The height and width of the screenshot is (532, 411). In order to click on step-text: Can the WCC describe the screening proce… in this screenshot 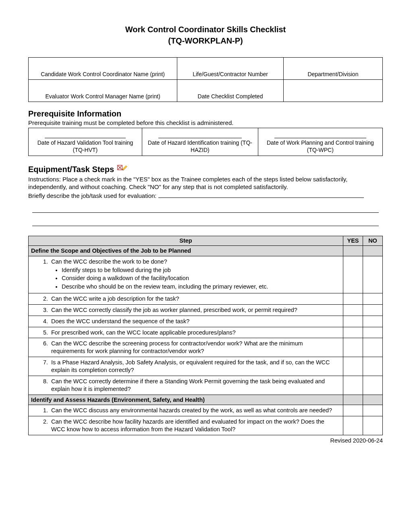, I will do `click(196, 347)`.